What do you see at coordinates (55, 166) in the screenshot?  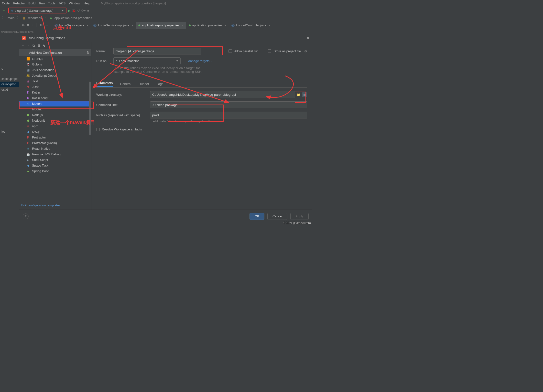 I see `config-type-space-task: ◆Space Task` at bounding box center [55, 166].